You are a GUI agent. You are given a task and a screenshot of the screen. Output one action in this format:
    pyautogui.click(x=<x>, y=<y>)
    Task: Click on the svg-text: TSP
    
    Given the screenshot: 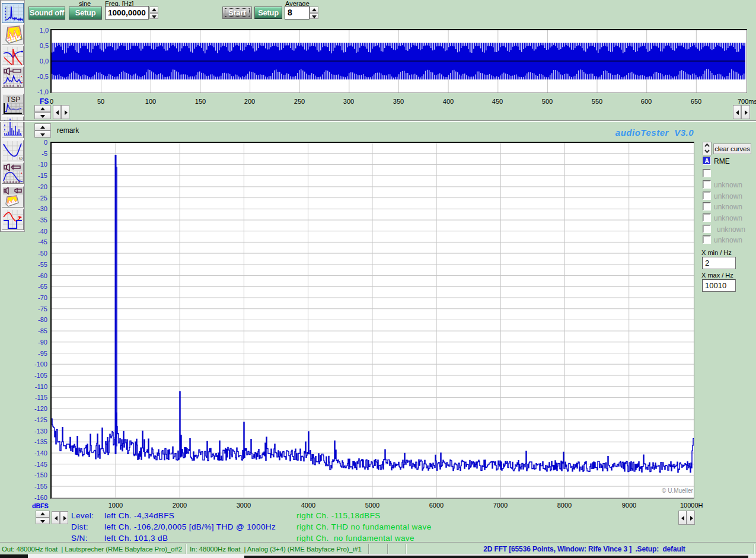 What is the action you would take?
    pyautogui.click(x=13, y=100)
    